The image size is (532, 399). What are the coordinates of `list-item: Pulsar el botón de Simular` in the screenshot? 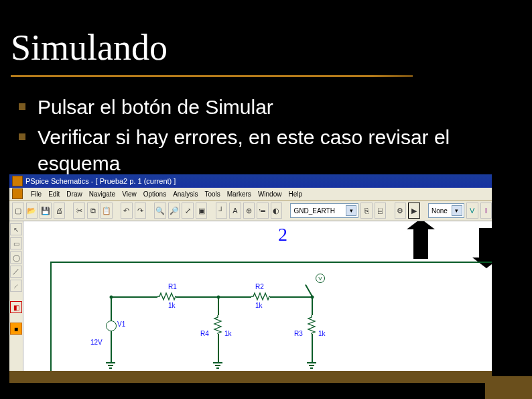 It's located at (267, 107).